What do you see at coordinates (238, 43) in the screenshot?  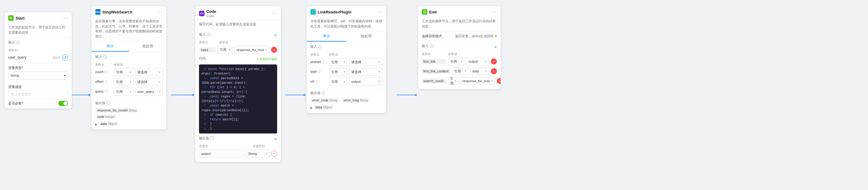 I see `code-col-headers: 参数名 参数值` at bounding box center [238, 43].